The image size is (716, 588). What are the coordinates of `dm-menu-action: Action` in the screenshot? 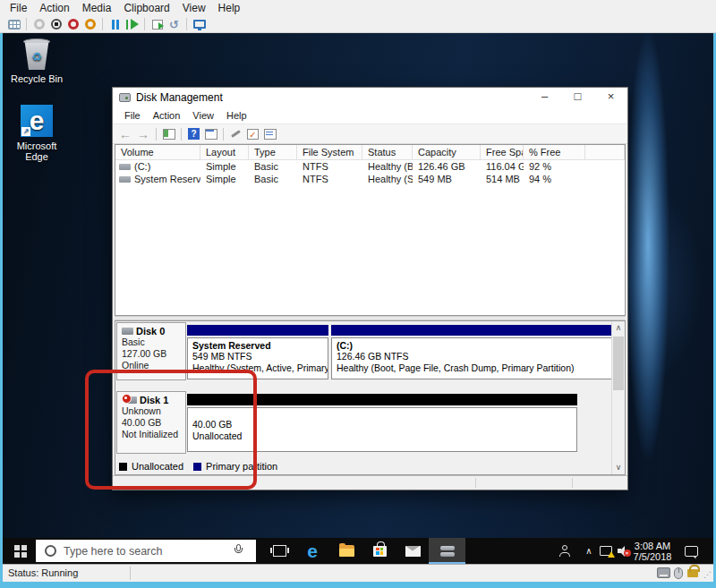 It's located at (166, 115).